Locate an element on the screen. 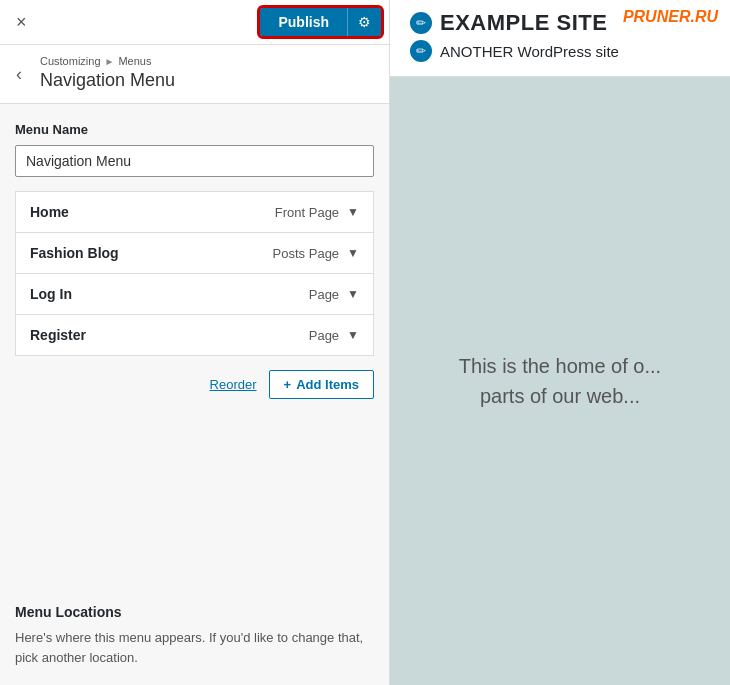  menu-item-home-name: Home is located at coordinates (50, 212).